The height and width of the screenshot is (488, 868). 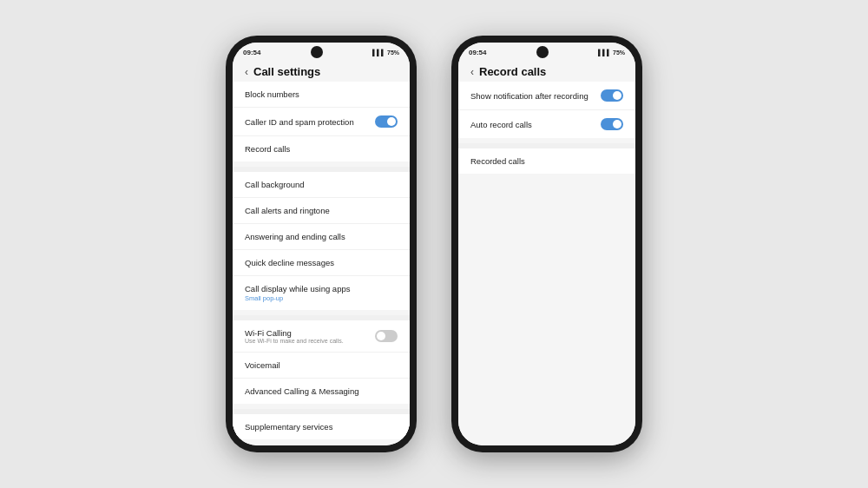 What do you see at coordinates (288, 427) in the screenshot?
I see `item-label: Supplementary services` at bounding box center [288, 427].